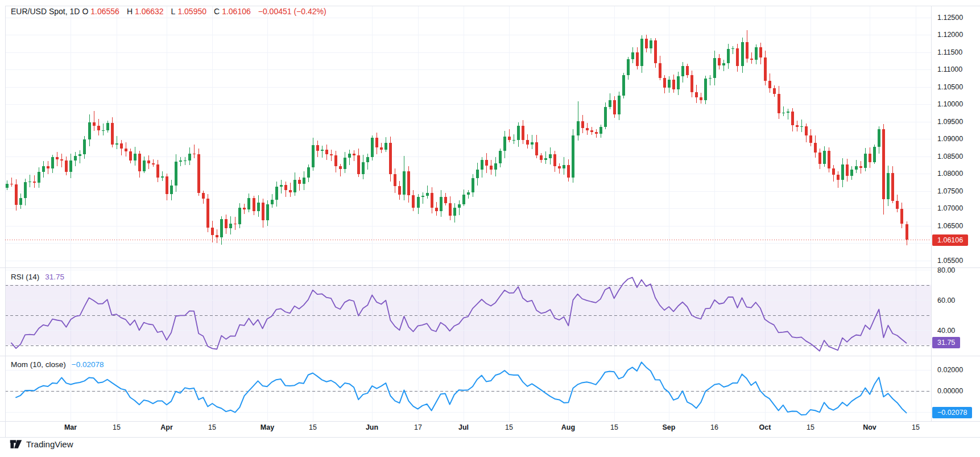 The width and height of the screenshot is (980, 457). I want to click on mom-legend: Mom (10, close)−0.02078, so click(58, 364).